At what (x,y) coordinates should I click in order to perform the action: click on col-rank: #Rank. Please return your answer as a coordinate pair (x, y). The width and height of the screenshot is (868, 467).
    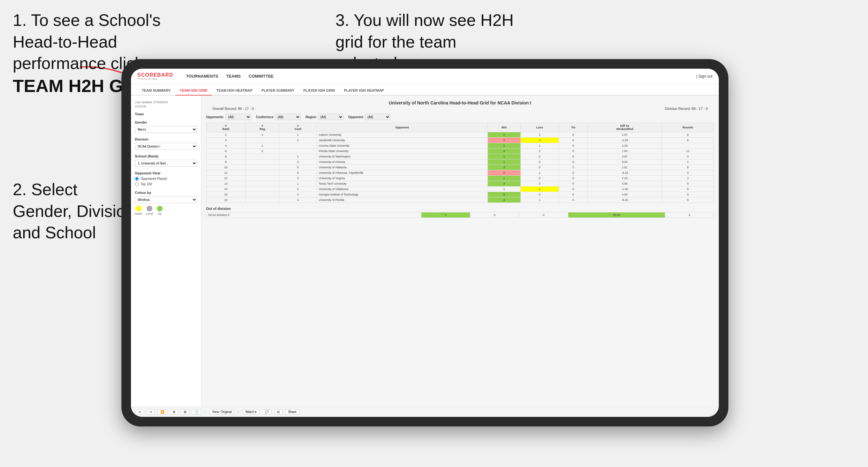
    Looking at the image, I should click on (226, 127).